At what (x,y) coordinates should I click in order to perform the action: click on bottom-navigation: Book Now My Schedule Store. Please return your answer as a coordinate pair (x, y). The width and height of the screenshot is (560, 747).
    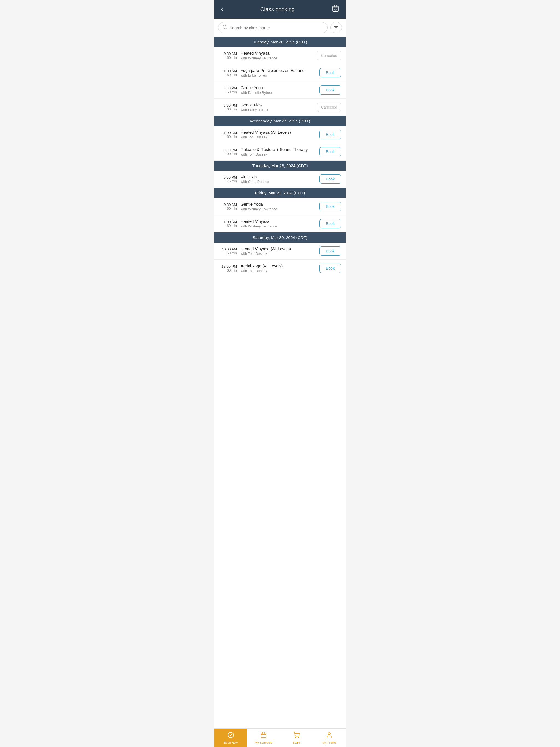
    Looking at the image, I should click on (280, 738).